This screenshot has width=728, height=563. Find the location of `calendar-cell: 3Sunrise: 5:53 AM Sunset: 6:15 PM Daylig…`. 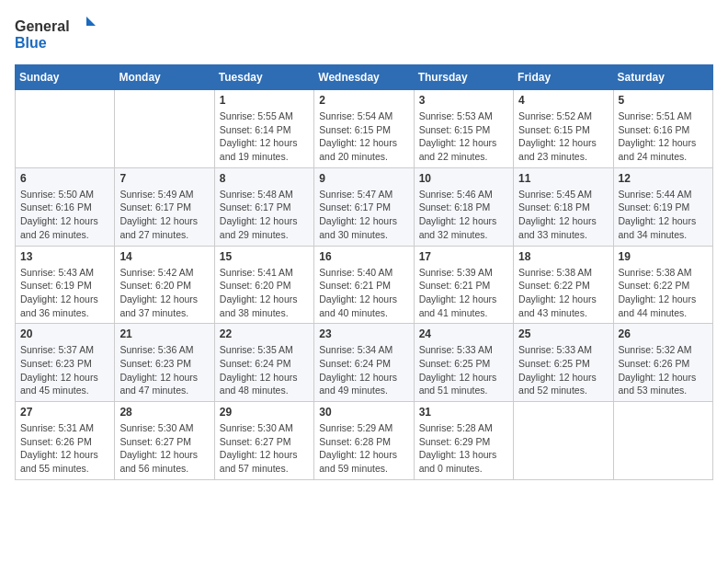

calendar-cell: 3Sunrise: 5:53 AM Sunset: 6:15 PM Daylig… is located at coordinates (463, 129).